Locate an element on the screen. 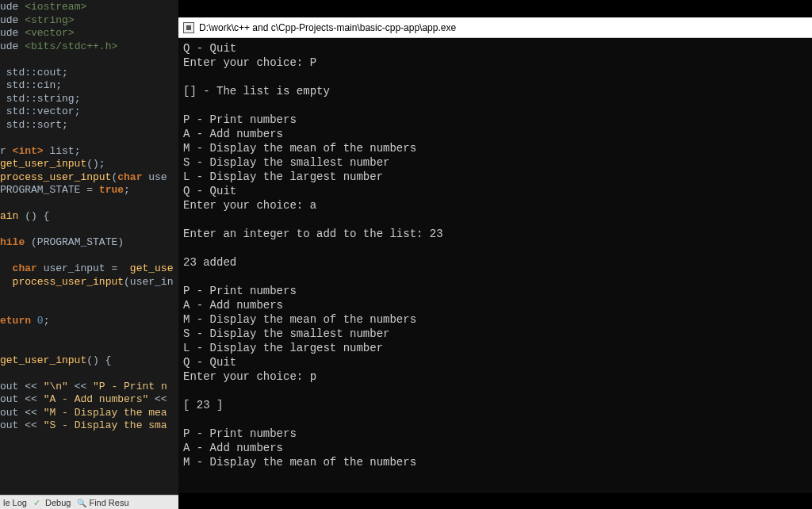 The image size is (812, 509). code-line: ude <iostream> is located at coordinates (89, 8).